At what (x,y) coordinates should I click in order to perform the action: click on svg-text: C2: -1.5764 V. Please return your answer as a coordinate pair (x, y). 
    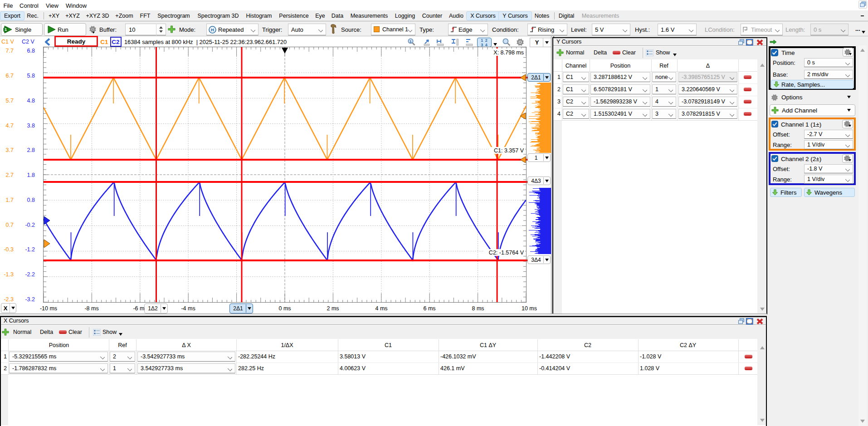
    Looking at the image, I should click on (507, 253).